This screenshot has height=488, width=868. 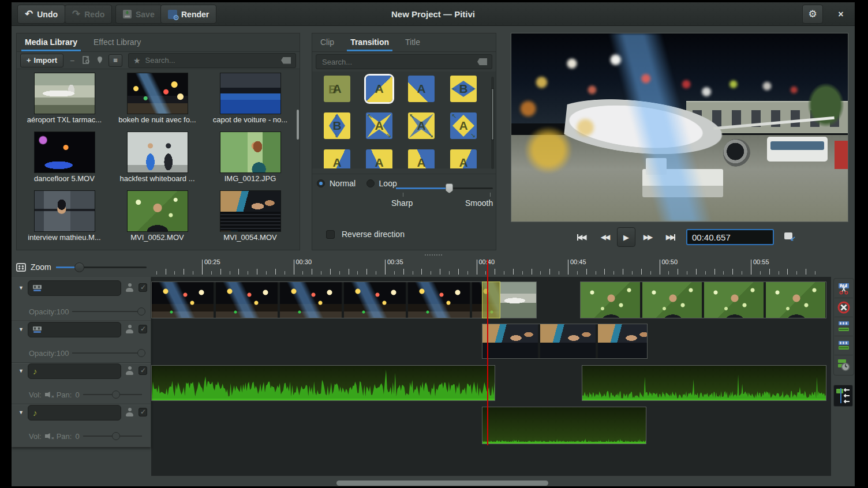 I want to click on media-item: dancefloor 5.MOV, so click(x=65, y=158).